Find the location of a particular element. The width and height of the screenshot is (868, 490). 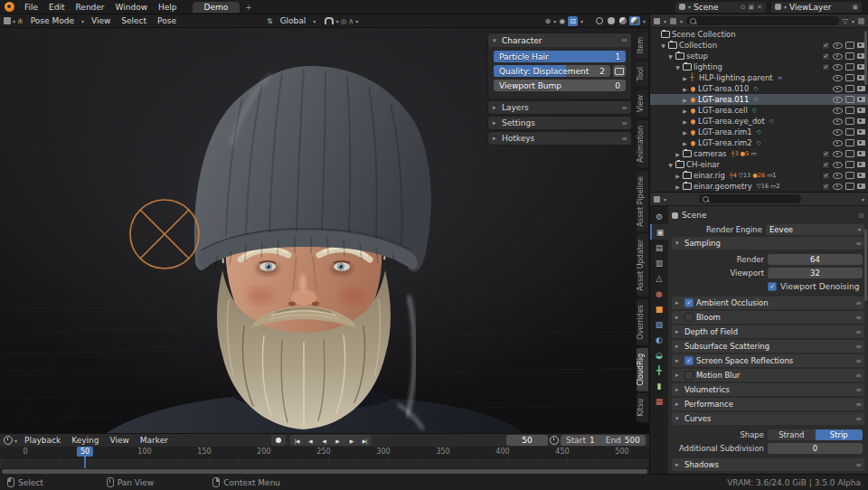

workspace-tab-demo: Demo is located at coordinates (217, 7).